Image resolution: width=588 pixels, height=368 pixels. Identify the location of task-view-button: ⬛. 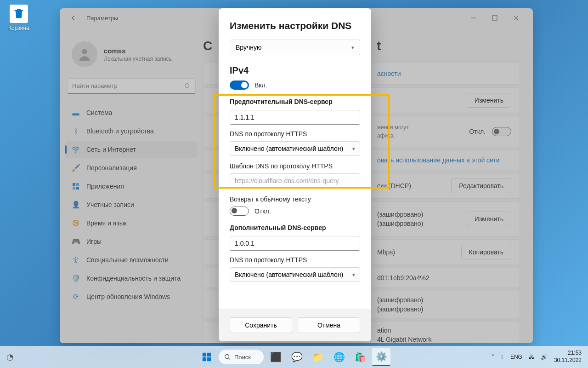
(276, 357).